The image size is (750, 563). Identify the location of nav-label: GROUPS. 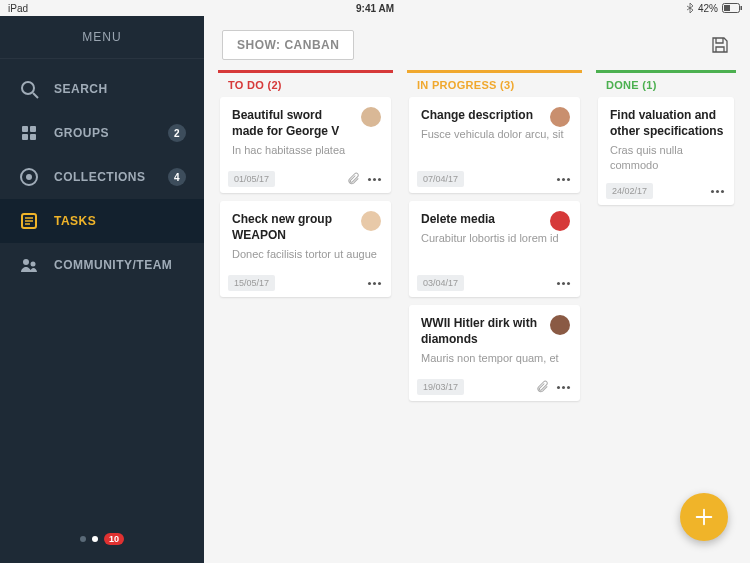
(111, 133).